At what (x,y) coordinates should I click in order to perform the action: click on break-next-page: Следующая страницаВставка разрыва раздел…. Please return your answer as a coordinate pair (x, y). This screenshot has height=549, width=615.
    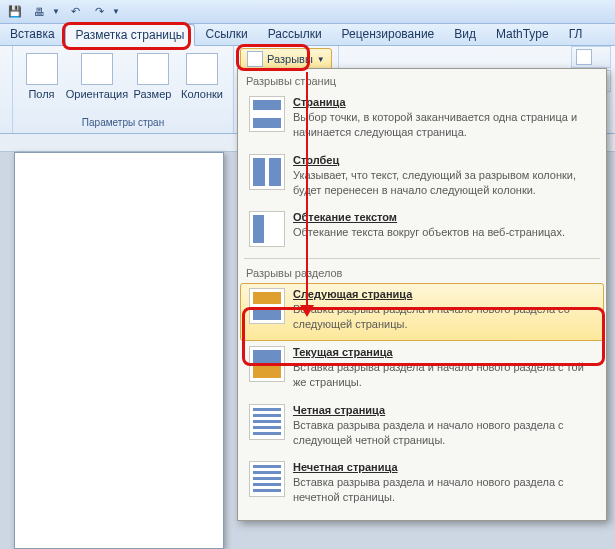
    Looking at the image, I should click on (422, 312).